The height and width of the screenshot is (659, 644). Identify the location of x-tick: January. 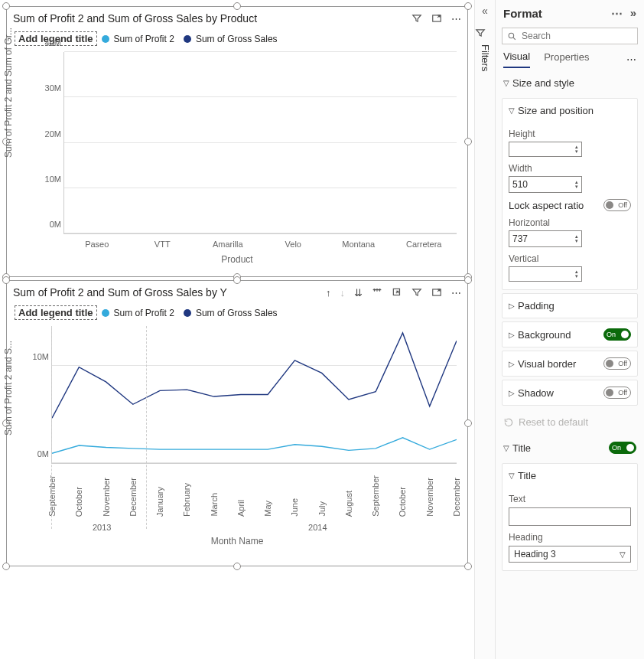
(160, 502).